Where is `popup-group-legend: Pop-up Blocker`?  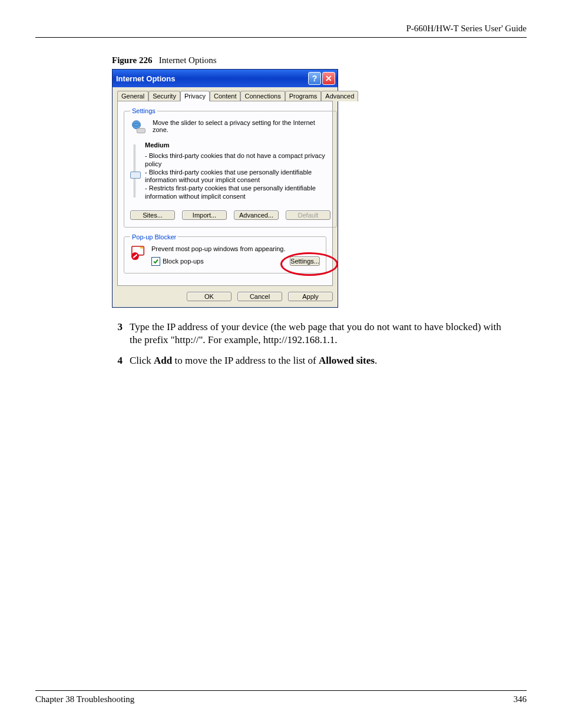
popup-group-legend: Pop-up Blocker is located at coordinates (154, 237).